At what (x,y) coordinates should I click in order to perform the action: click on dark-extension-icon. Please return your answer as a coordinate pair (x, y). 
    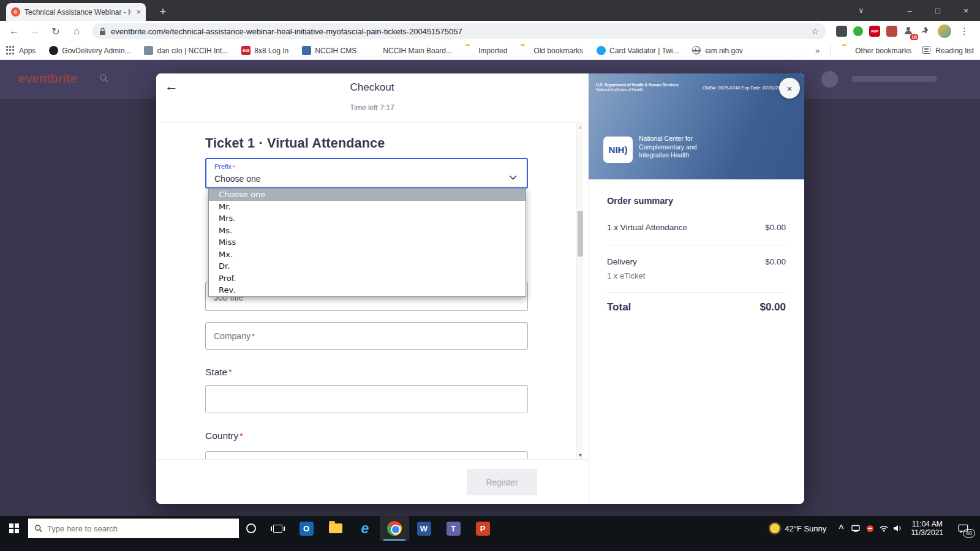
    Looking at the image, I should click on (842, 31).